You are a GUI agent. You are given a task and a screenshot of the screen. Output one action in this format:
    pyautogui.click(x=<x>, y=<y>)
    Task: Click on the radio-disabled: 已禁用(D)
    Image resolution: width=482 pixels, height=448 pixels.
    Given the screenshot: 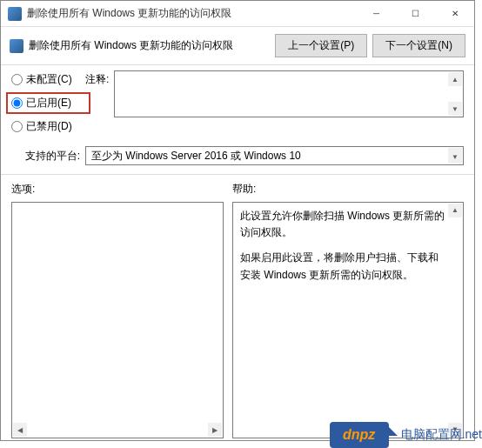 What is the action you would take?
    pyautogui.click(x=49, y=127)
    